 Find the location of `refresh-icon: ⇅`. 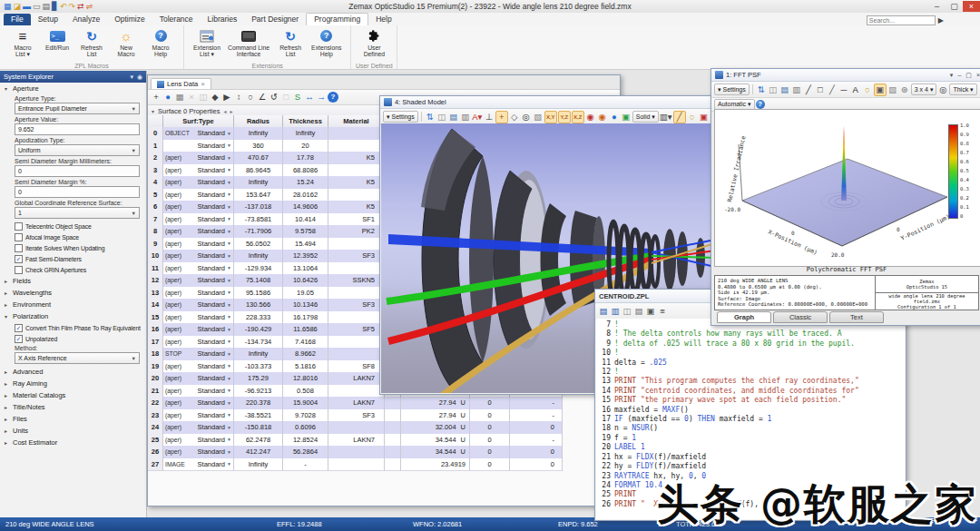

refresh-icon: ⇅ is located at coordinates (761, 90).